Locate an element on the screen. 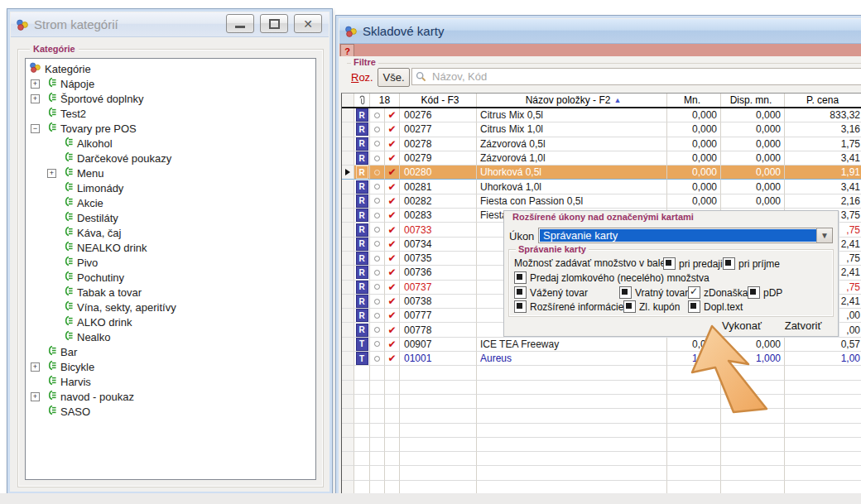 This screenshot has width=861, height=504. cell-code: 00777 is located at coordinates (439, 316).